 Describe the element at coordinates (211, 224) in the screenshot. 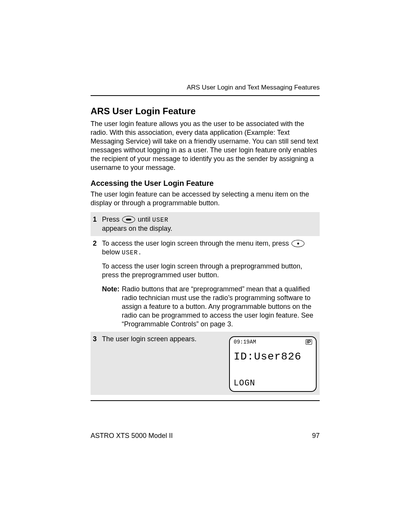

I see `step-body: Press until USER appears on the display.` at that location.